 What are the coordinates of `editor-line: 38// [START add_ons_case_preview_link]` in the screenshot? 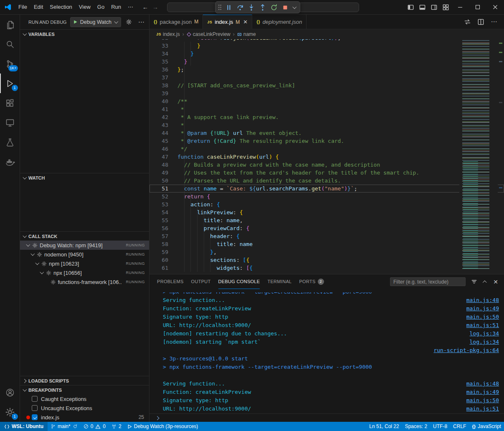 It's located at (327, 85).